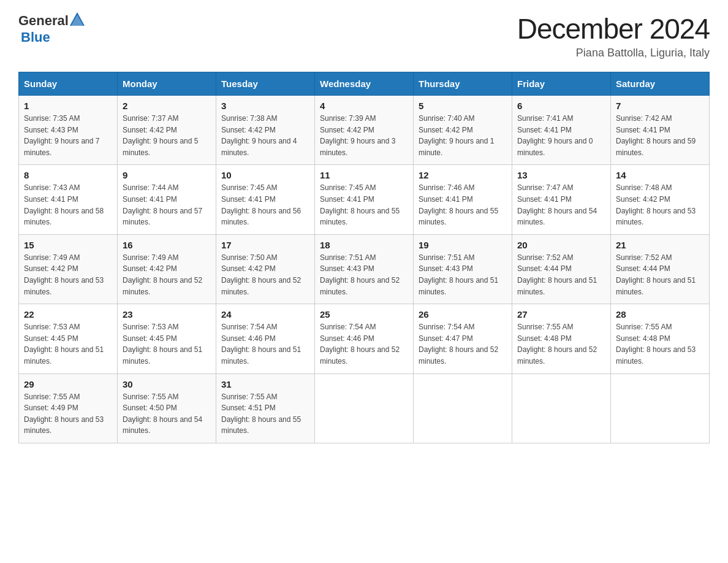 The image size is (728, 563). What do you see at coordinates (266, 269) in the screenshot?
I see `calendar-day-cell: 17Sunrise: 7:50 AMSunset: 4:42 PMDayligh…` at bounding box center [266, 269].